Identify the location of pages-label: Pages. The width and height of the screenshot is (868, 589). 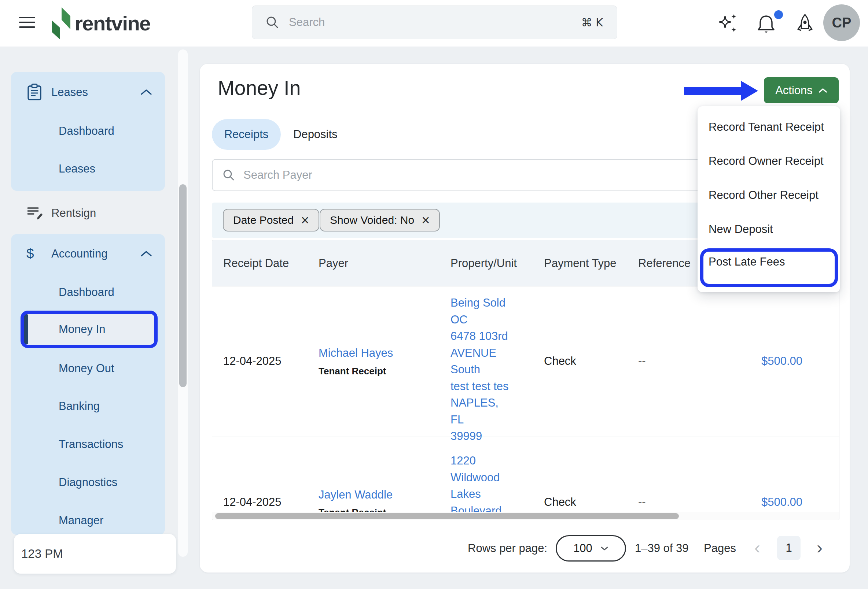
(720, 548).